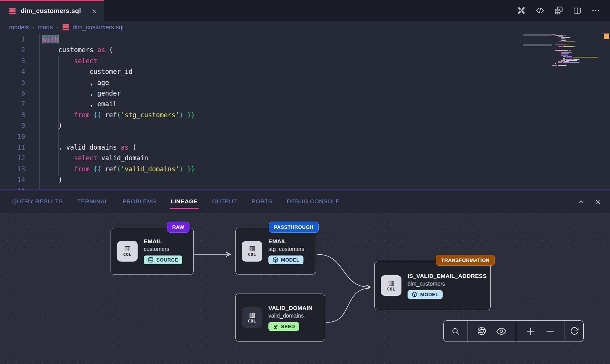 The width and height of the screenshot is (610, 364). What do you see at coordinates (581, 202) in the screenshot?
I see `collapse-panel-icon` at bounding box center [581, 202].